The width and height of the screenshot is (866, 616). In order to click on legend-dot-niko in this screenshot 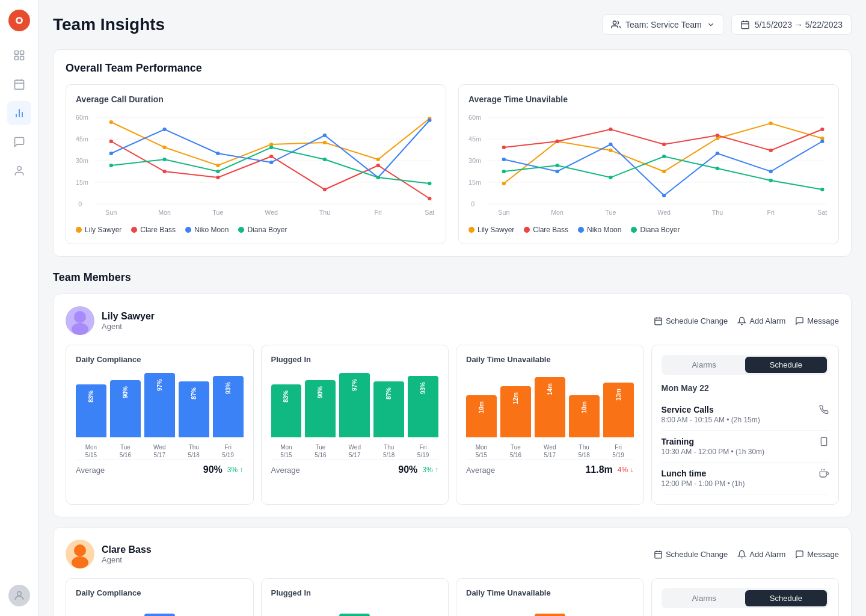, I will do `click(188, 230)`.